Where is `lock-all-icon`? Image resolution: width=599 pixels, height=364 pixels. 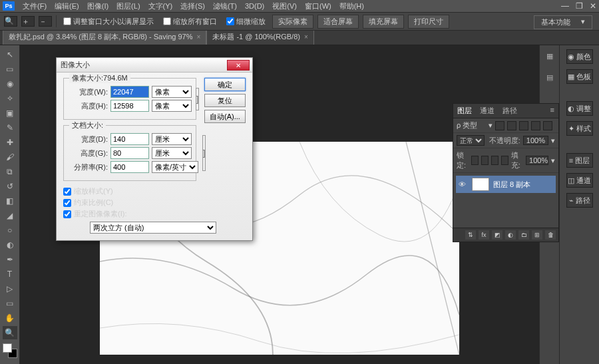
lock-all-icon is located at coordinates (504, 160).